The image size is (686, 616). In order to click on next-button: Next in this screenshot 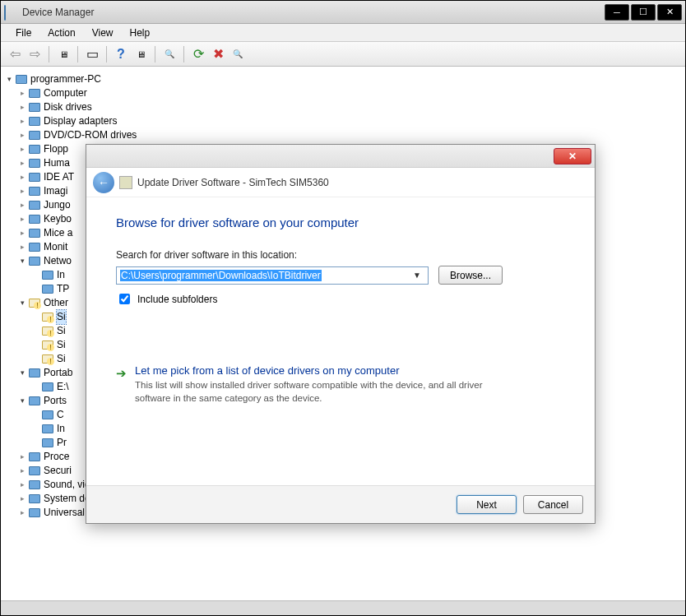, I will do `click(487, 505)`.